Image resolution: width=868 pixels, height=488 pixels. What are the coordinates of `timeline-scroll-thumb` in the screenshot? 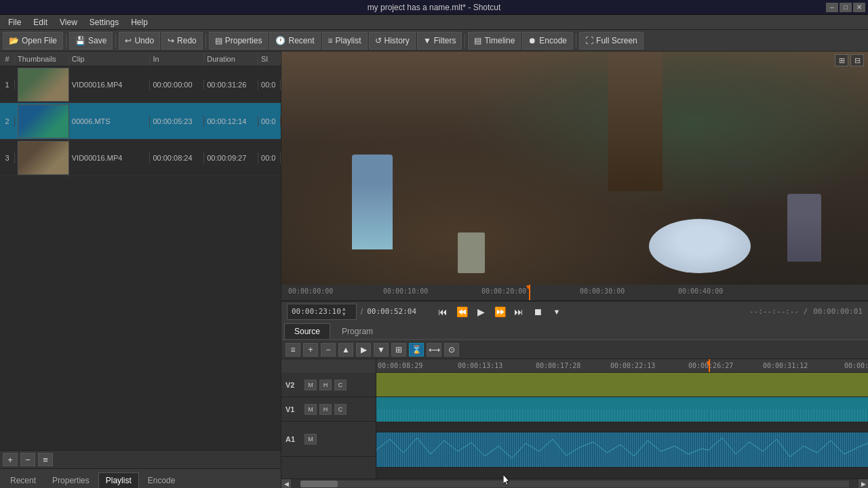 It's located at (319, 484).